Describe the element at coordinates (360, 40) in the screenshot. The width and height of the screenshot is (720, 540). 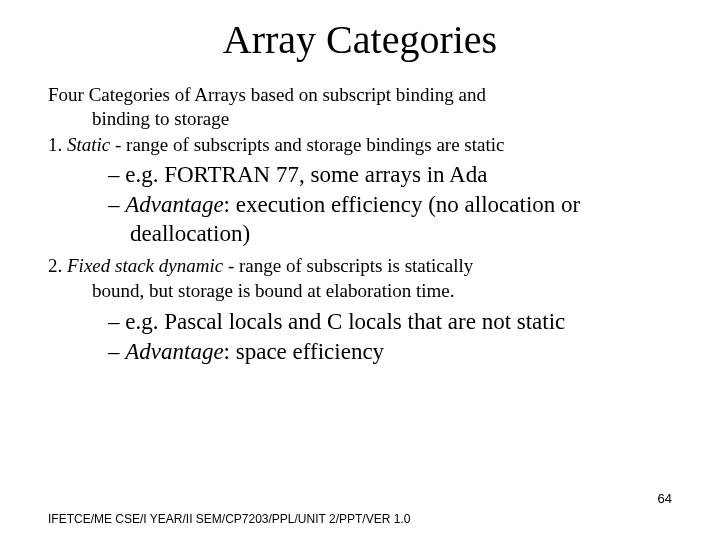
I see `slide-title: Array Categories` at that location.